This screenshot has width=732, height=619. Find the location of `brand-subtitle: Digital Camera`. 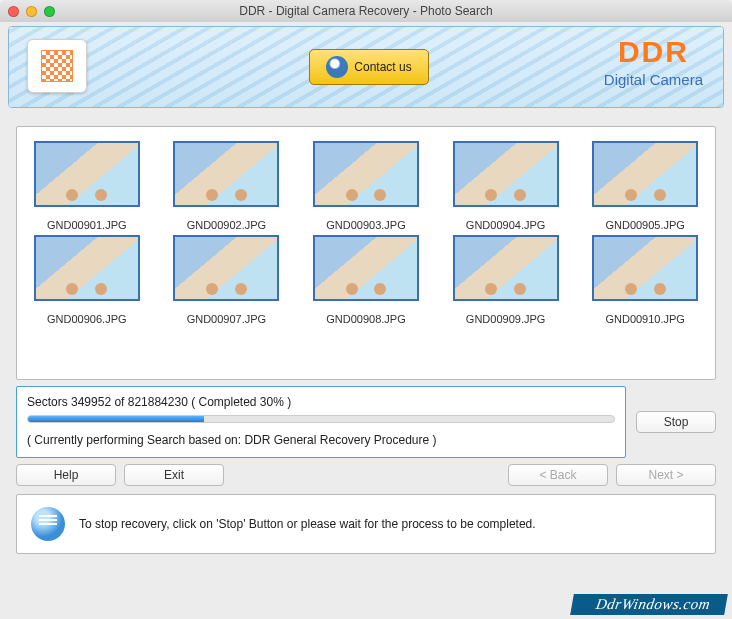

brand-subtitle: Digital Camera is located at coordinates (654, 80).